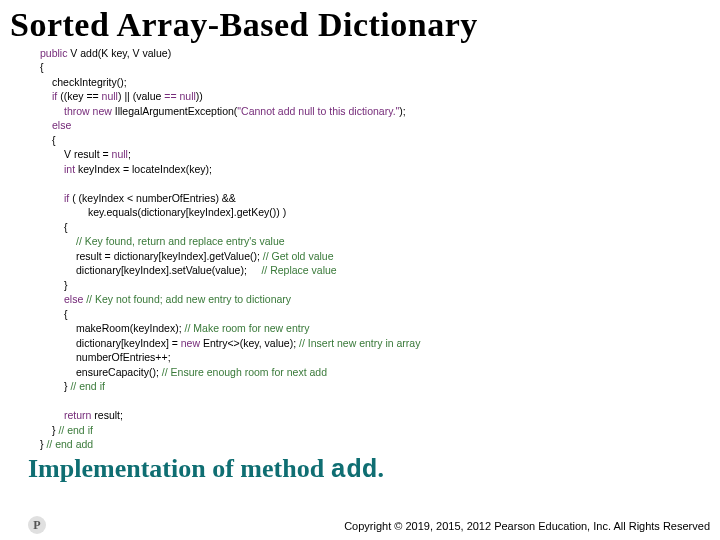  What do you see at coordinates (119, 372) in the screenshot?
I see `code-text: ensureCapacity();` at bounding box center [119, 372].